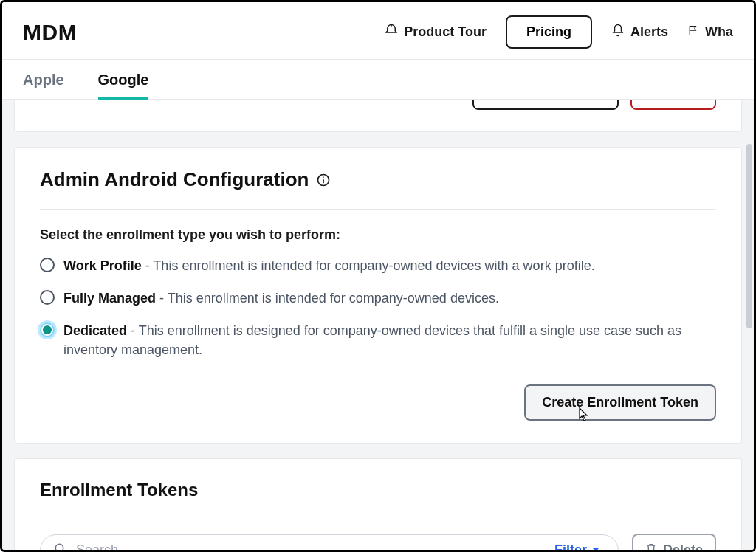  I want to click on radio-input-fully-managed, so click(47, 297).